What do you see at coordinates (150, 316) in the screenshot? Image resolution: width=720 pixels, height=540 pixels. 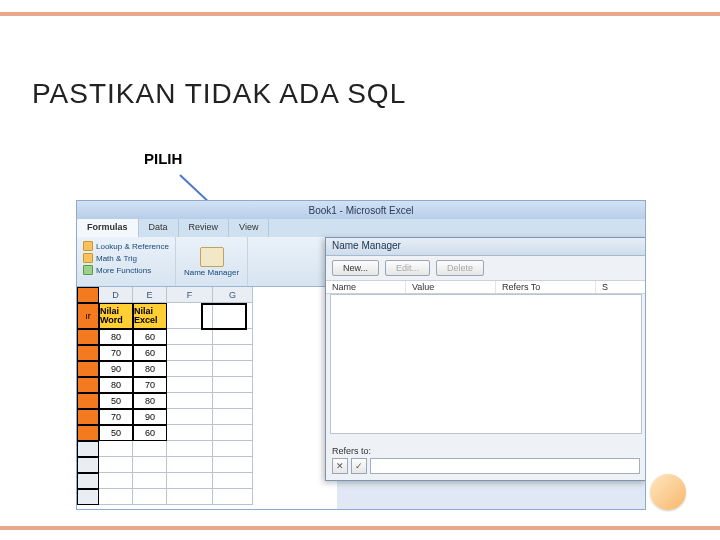 I see `header-cell: Nilai Excel` at bounding box center [150, 316].